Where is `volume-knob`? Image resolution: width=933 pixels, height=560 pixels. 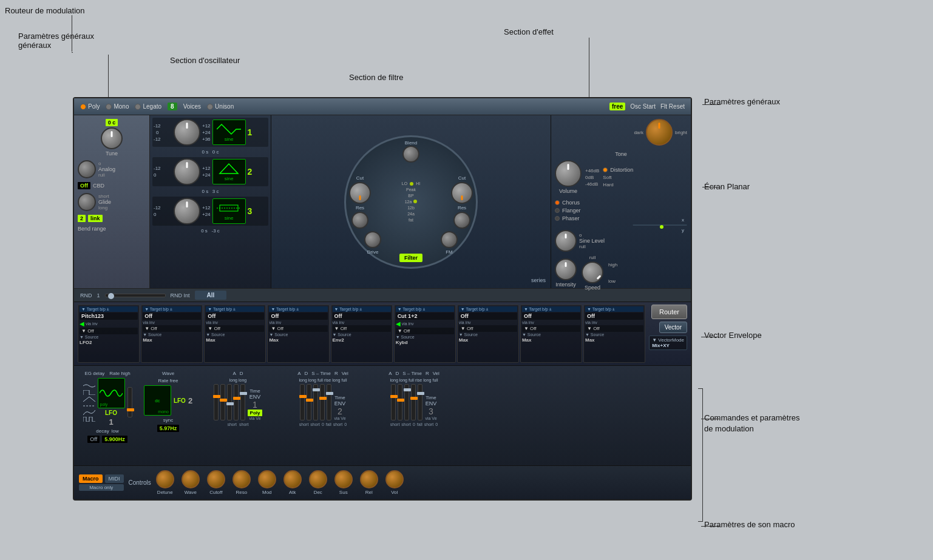
volume-knob is located at coordinates (568, 174).